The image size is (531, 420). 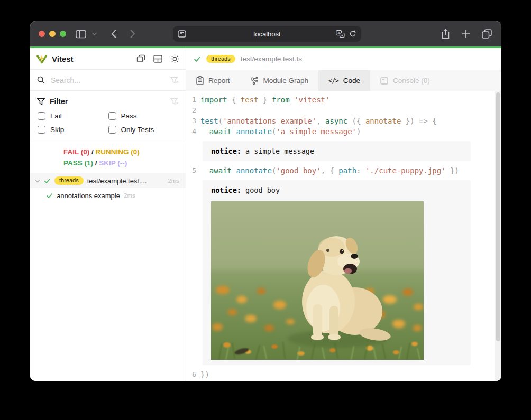 What do you see at coordinates (445, 34) in the screenshot?
I see `share-icon` at bounding box center [445, 34].